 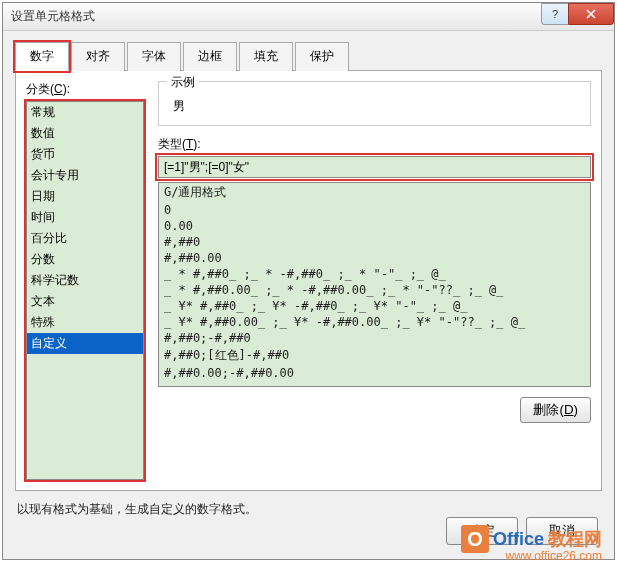 What do you see at coordinates (374, 226) in the screenshot?
I see `type-item: 0.00` at bounding box center [374, 226].